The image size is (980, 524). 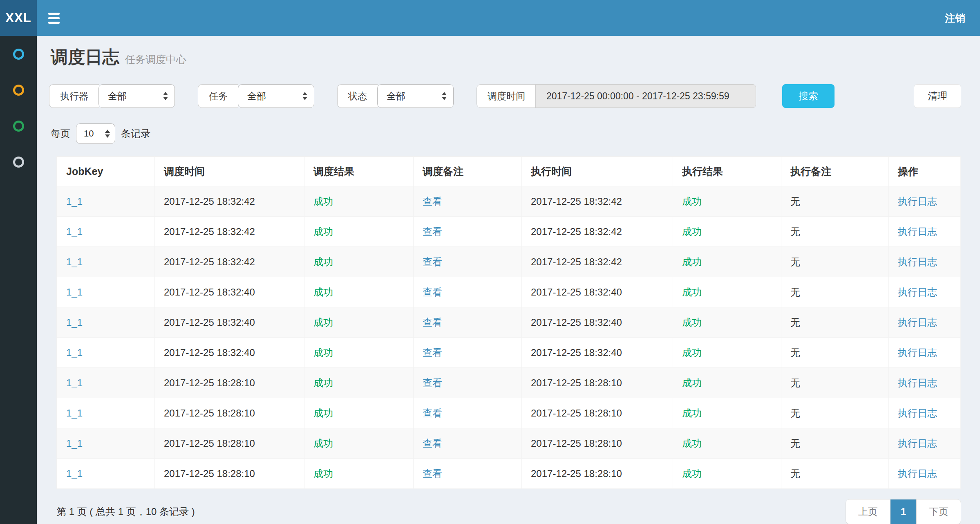 What do you see at coordinates (868, 512) in the screenshot?
I see `prev-page-button: 上页` at bounding box center [868, 512].